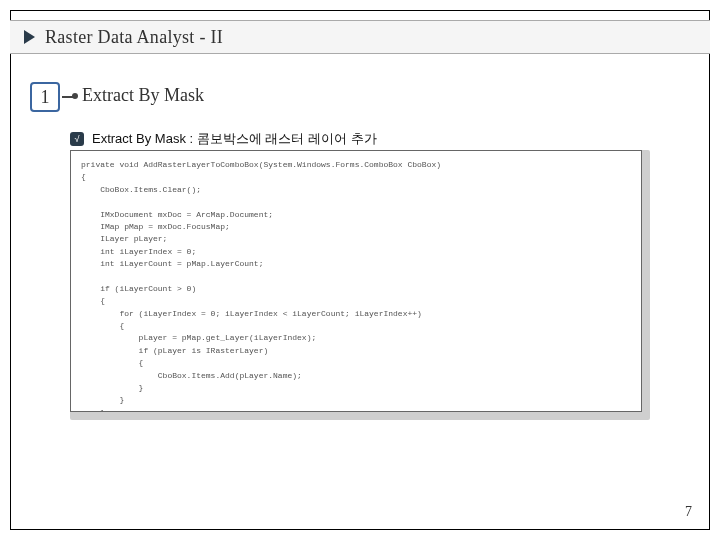  What do you see at coordinates (143, 96) in the screenshot?
I see `section-heading: Extract By Mask` at bounding box center [143, 96].